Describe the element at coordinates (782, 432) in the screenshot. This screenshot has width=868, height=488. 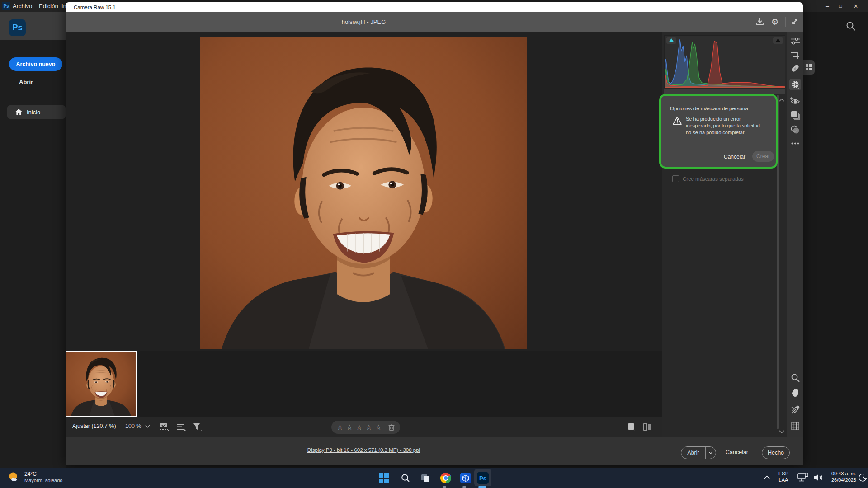
I see `panel-chevron-down-icon` at that location.